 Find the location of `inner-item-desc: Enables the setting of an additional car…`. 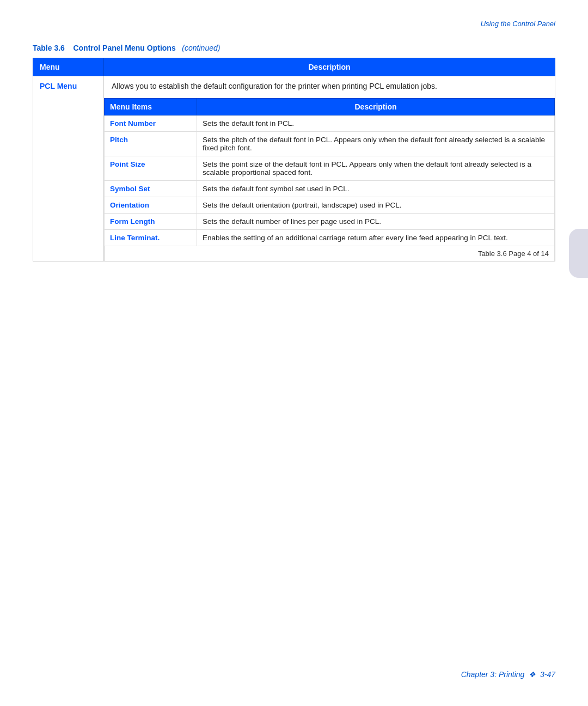

inner-item-desc: Enables the setting of an additional car… is located at coordinates (376, 238).